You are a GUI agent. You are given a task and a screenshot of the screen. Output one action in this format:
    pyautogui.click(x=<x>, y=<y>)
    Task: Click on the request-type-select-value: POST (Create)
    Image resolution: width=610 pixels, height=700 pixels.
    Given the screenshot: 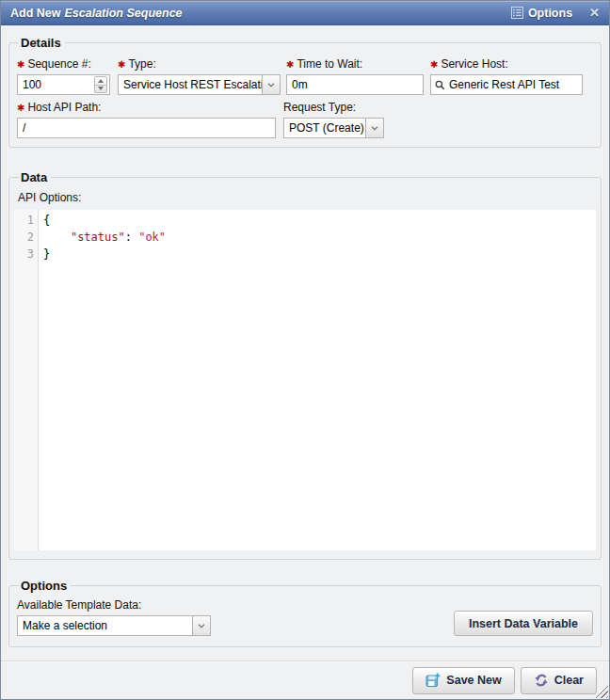 What is the action you would take?
    pyautogui.click(x=325, y=128)
    